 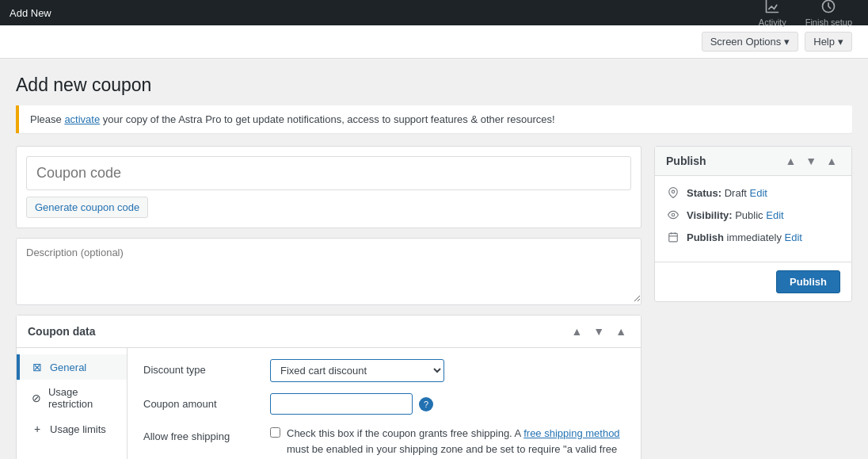 What do you see at coordinates (811, 161) in the screenshot?
I see `publish-collapse-down-button: ▼` at bounding box center [811, 161].